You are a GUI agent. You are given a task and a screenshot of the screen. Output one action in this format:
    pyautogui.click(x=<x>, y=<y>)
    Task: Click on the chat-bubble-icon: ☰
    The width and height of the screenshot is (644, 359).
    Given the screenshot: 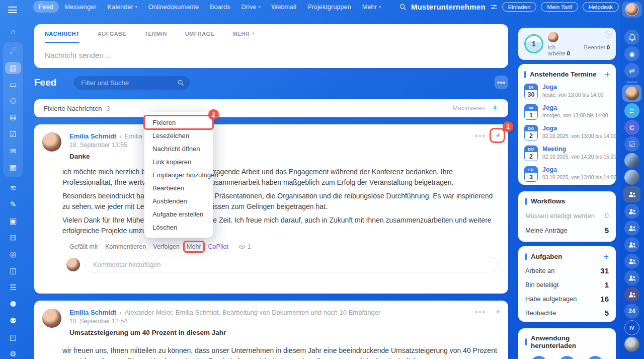 What is the action you would take?
    pyautogui.click(x=632, y=111)
    